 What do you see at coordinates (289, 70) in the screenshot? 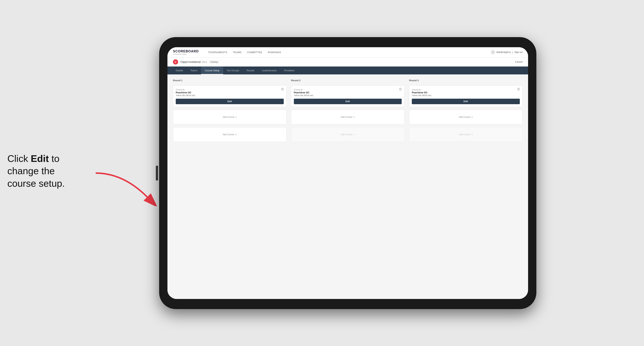
I see `tab-printables: Printables` at bounding box center [289, 70].